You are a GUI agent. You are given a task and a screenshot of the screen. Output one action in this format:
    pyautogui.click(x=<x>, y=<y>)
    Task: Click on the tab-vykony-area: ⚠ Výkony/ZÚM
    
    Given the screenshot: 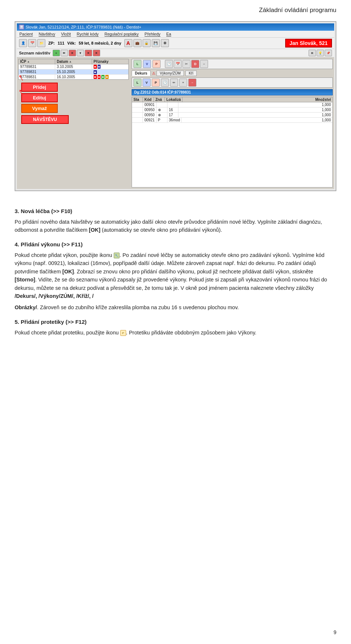 What is the action you would take?
    pyautogui.click(x=168, y=73)
    